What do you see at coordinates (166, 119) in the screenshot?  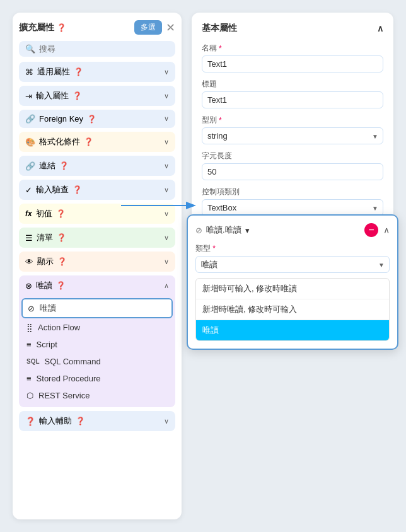 I see `foreign-chevron: ∨` at bounding box center [166, 119].